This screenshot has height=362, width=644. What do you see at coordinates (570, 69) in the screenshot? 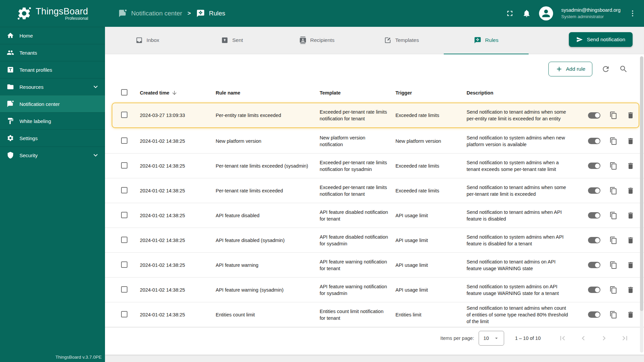
I see `add-rule-button: Add rule` at bounding box center [570, 69].